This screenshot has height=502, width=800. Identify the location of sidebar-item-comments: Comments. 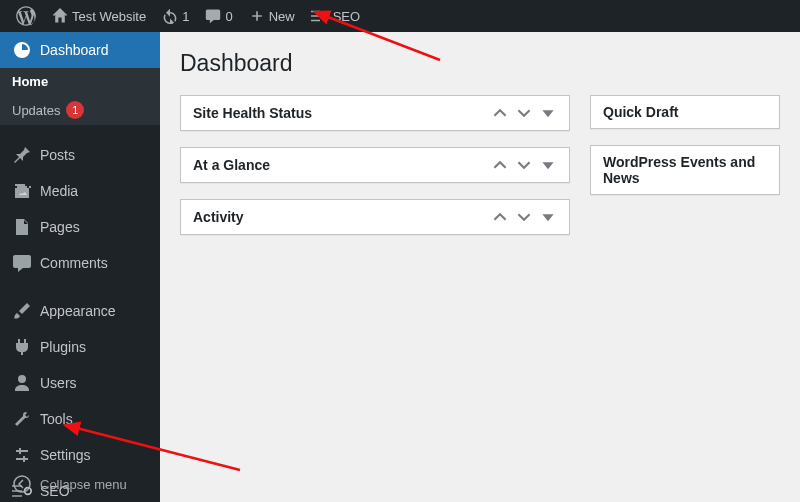
(80, 263).